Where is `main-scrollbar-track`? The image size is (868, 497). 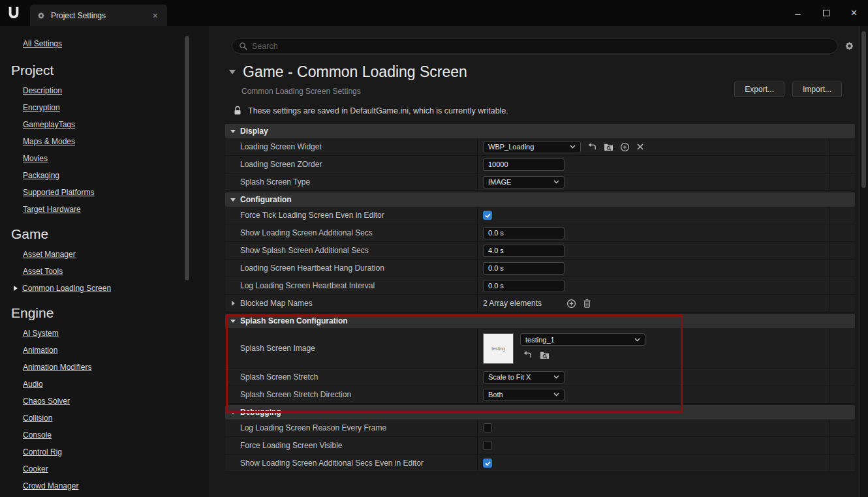
main-scrollbar-track is located at coordinates (864, 262).